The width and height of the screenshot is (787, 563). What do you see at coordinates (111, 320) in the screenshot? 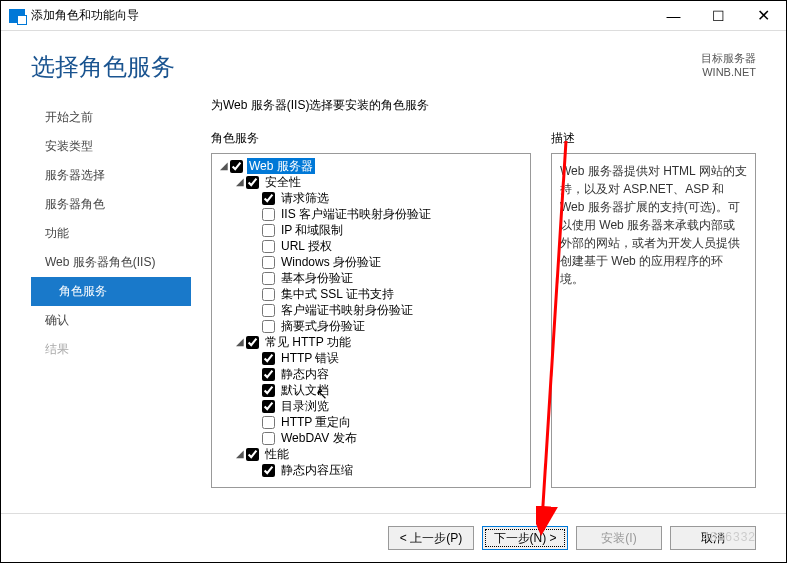
I see `wizard-step: 确认` at bounding box center [111, 320].